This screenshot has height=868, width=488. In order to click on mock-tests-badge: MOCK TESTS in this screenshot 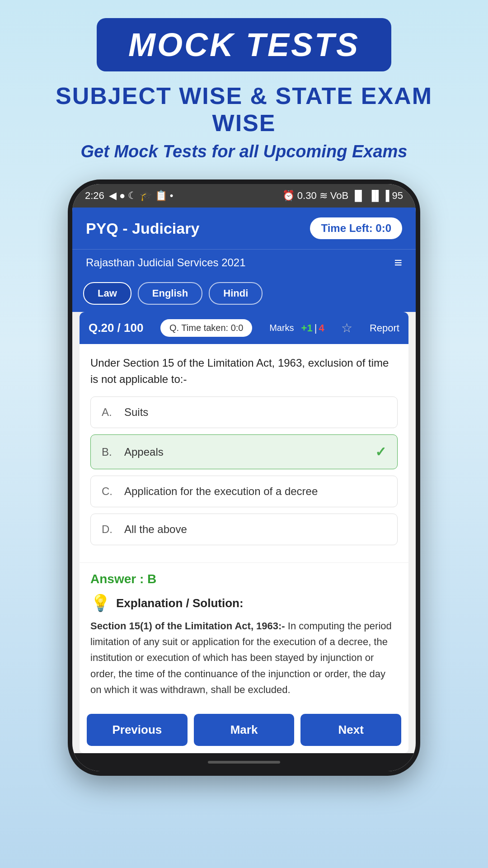, I will do `click(244, 45)`.